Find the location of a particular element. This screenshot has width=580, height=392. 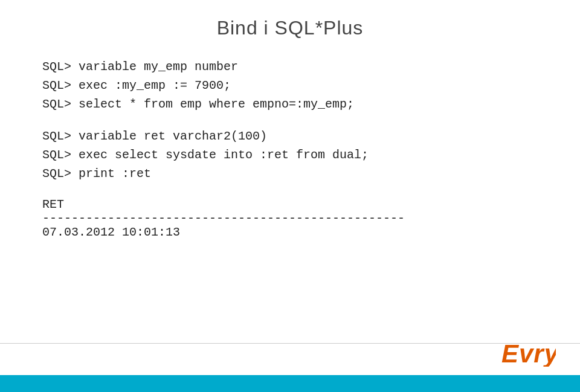

ret-label: RET is located at coordinates (311, 204).